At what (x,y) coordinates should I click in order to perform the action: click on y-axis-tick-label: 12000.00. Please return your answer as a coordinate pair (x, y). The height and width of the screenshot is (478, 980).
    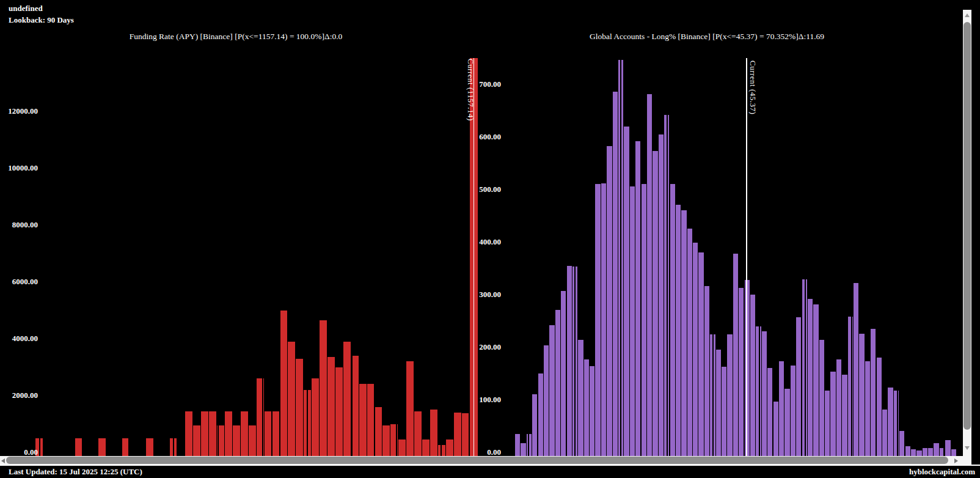
    Looking at the image, I should click on (19, 111).